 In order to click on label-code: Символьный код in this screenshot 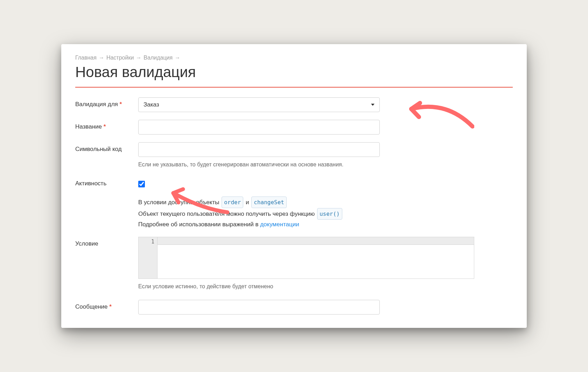, I will do `click(107, 147)`.